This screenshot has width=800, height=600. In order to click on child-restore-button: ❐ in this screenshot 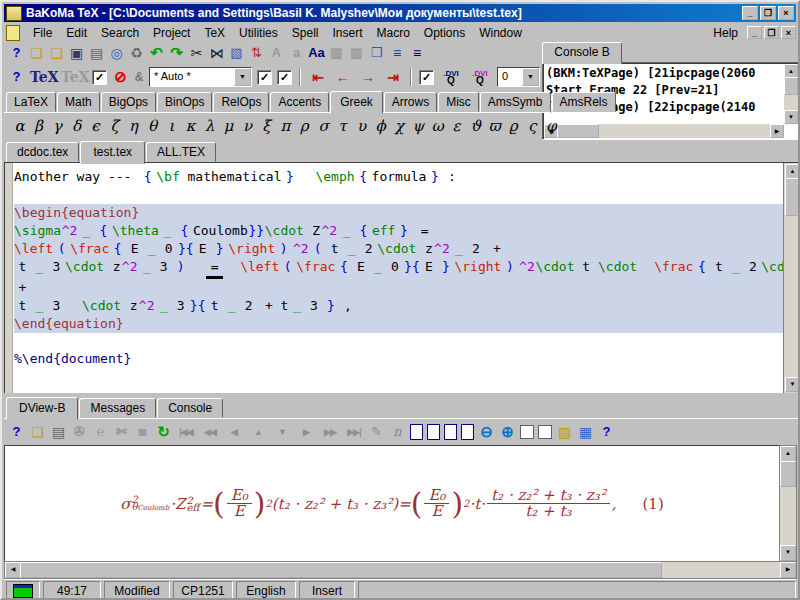, I will do `click(772, 32)`.